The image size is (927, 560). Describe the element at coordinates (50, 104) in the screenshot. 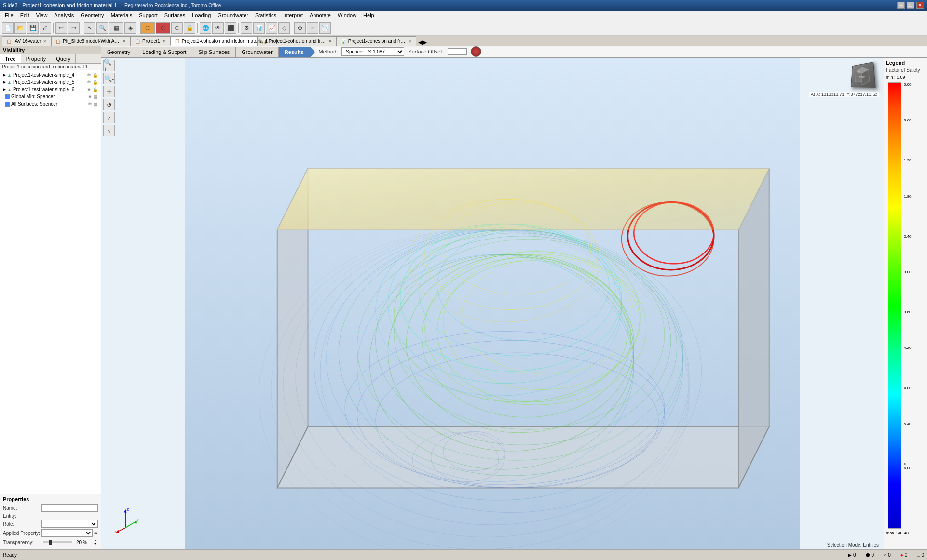

I see `tree-item-all-surfaces: All Surfaces: Spencer 👁 ▦` at that location.